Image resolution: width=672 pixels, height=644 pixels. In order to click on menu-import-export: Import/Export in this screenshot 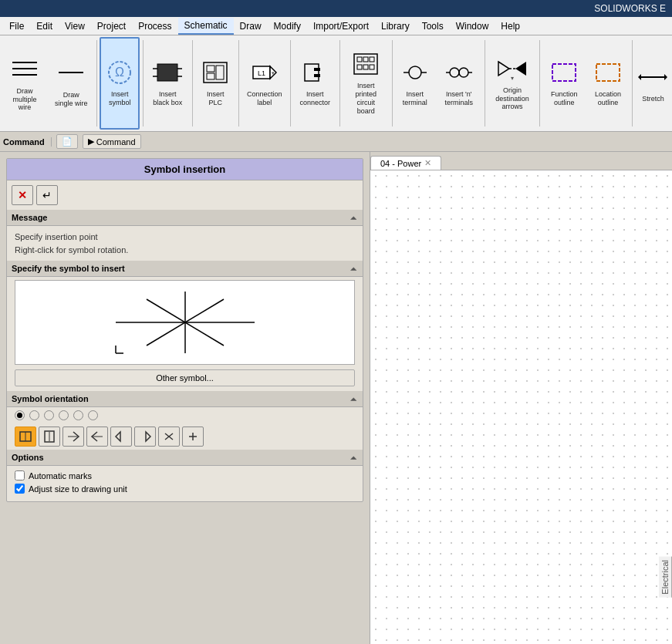, I will do `click(341, 26)`.